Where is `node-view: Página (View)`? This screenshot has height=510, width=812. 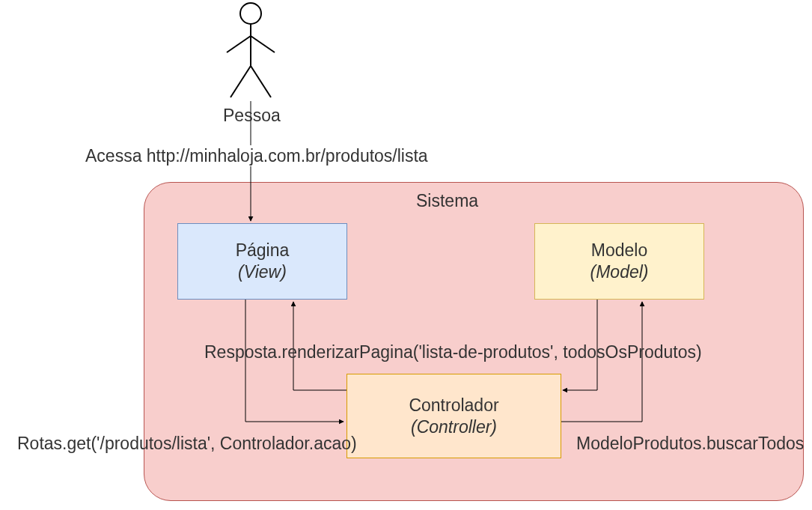 node-view: Página (View) is located at coordinates (262, 261).